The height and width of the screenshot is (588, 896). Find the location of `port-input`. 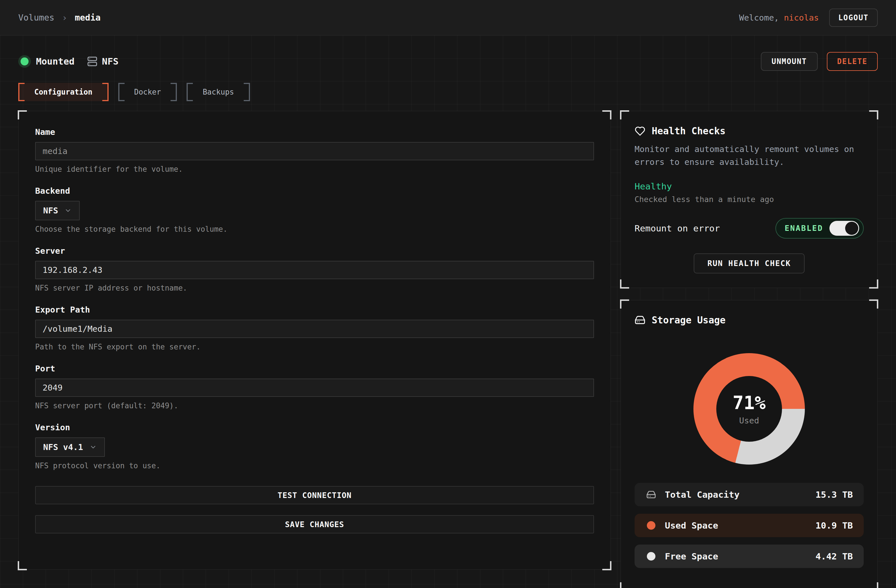

port-input is located at coordinates (315, 388).